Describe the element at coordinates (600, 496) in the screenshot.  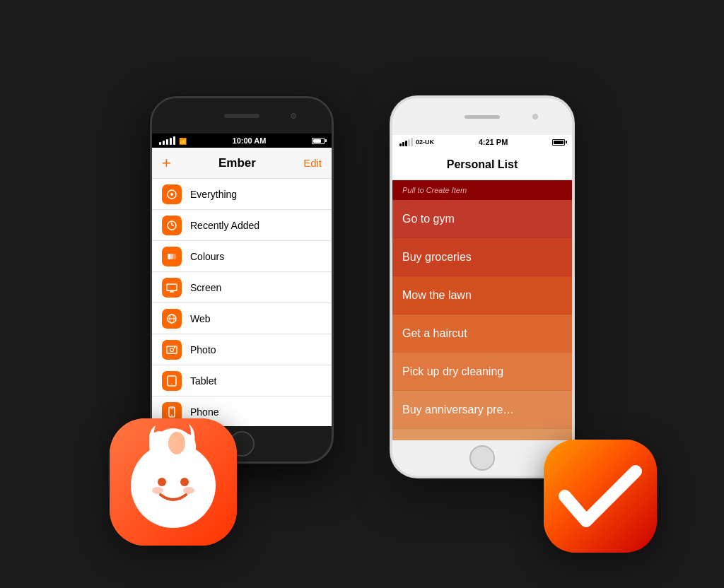
I see `check-app-icon` at that location.